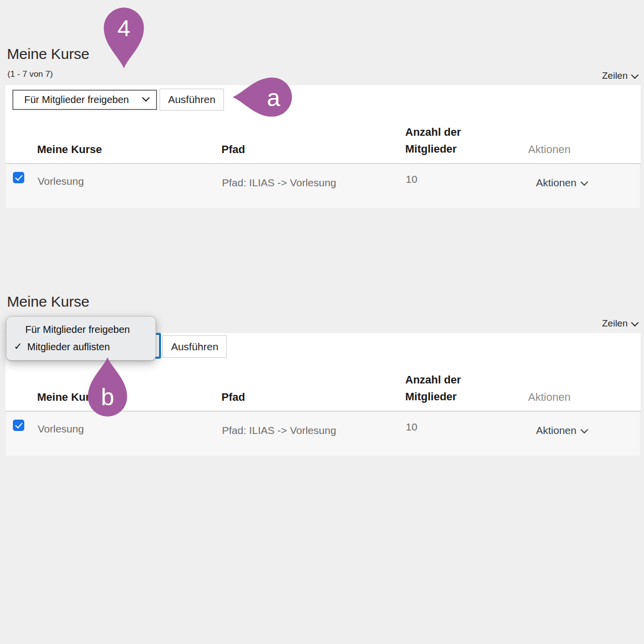 This screenshot has height=644, width=644. What do you see at coordinates (69, 150) in the screenshot?
I see `column-header-courses: Meine Kurse` at bounding box center [69, 150].